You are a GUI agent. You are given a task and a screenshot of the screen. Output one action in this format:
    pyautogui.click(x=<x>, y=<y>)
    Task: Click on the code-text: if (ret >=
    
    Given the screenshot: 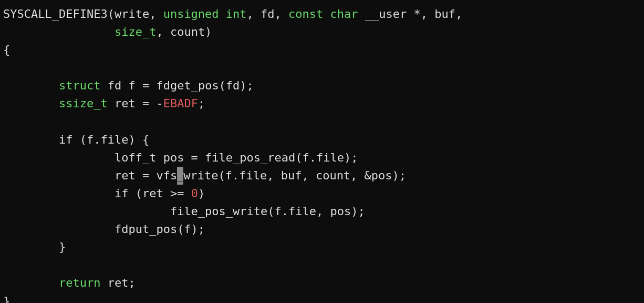 What is the action you would take?
    pyautogui.click(x=97, y=194)
    